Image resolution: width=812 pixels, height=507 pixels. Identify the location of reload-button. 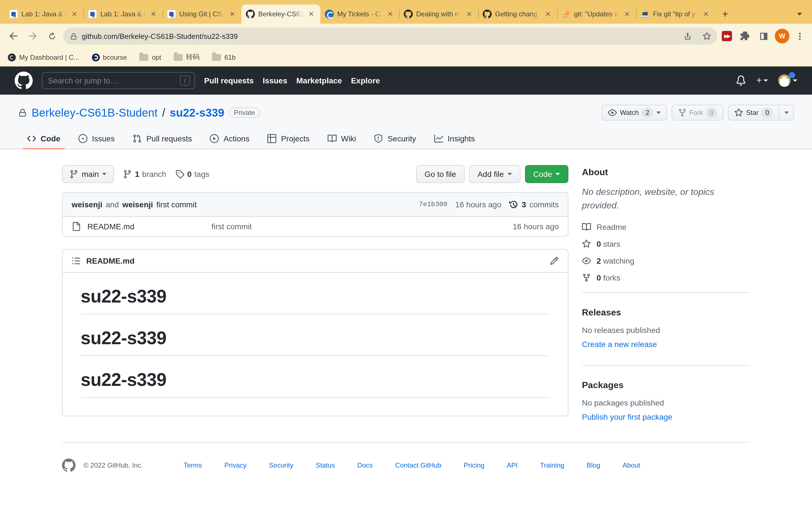
(52, 36).